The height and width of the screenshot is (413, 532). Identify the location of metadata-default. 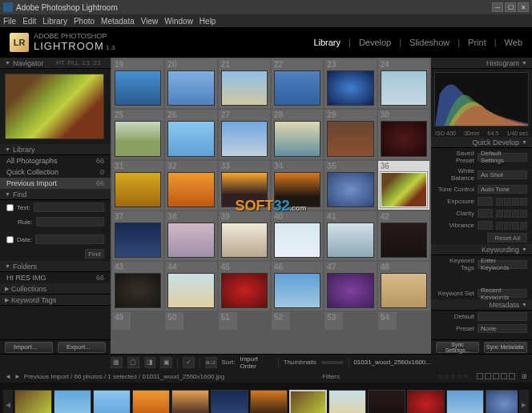
(502, 317).